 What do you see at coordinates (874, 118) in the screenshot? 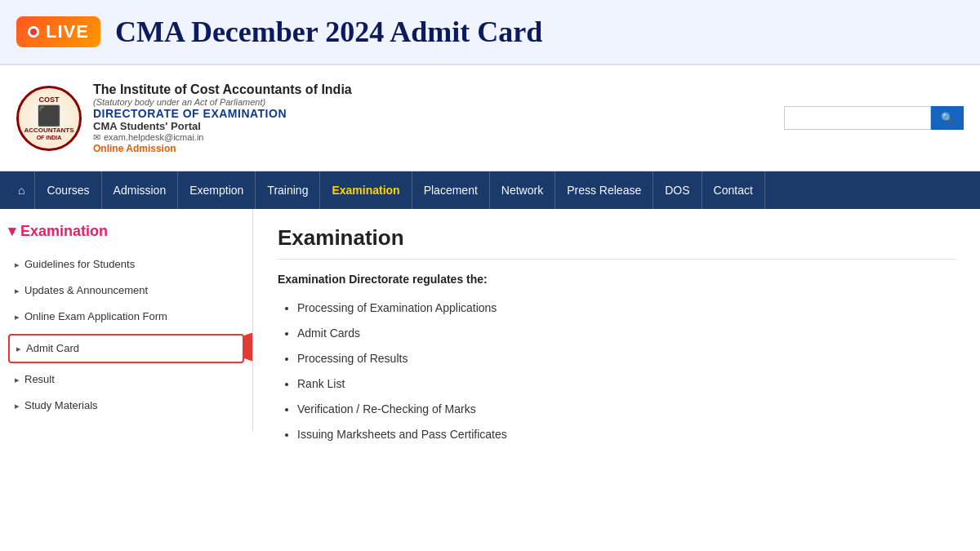
I see `search-area: 🔍` at bounding box center [874, 118].